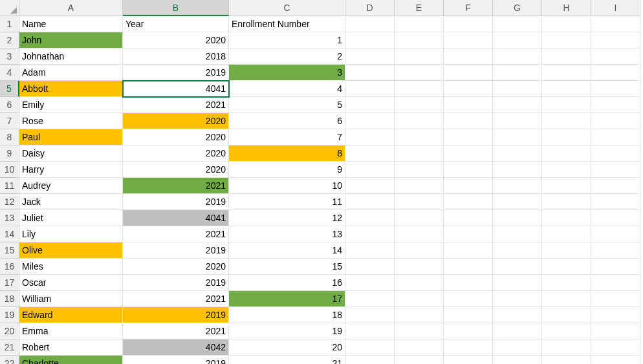  Describe the element at coordinates (518, 137) in the screenshot. I see `cell-G8` at that location.